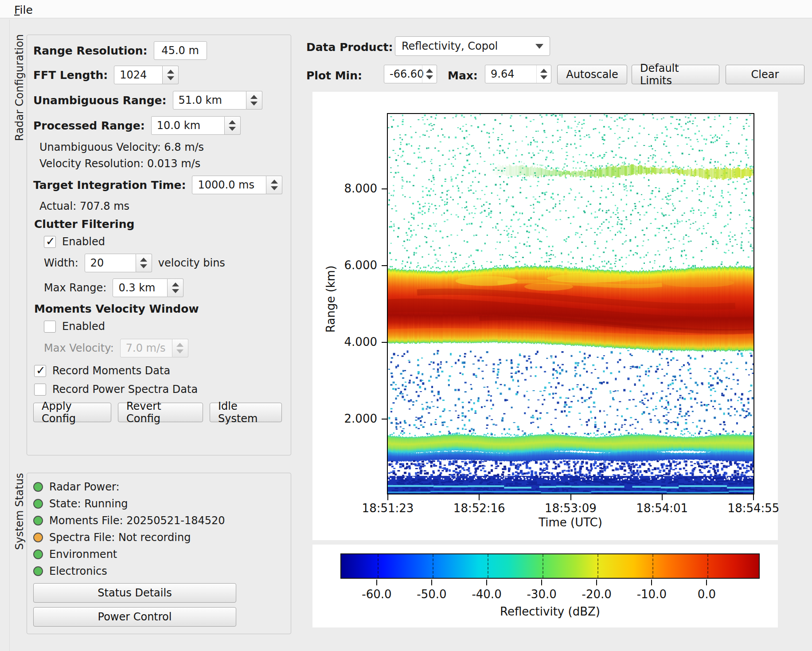 The image size is (812, 651). What do you see at coordinates (331, 299) in the screenshot?
I see `y-axis-title: Range (km)` at bounding box center [331, 299].